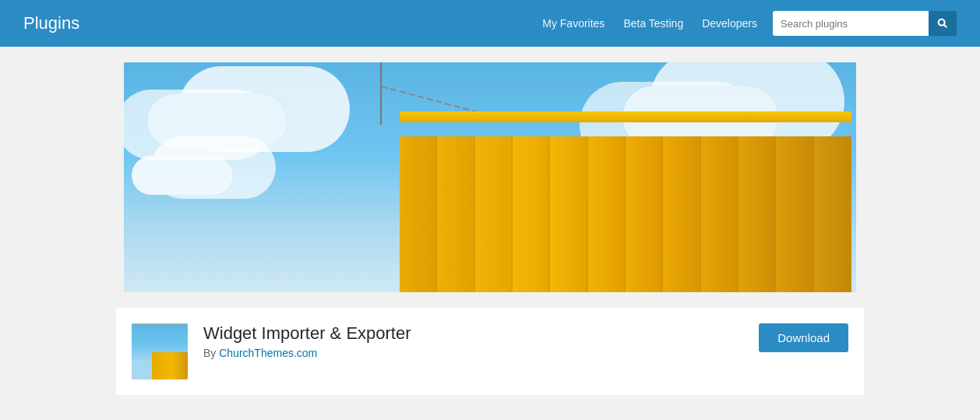  What do you see at coordinates (210, 353) in the screenshot?
I see `by-label: By` at bounding box center [210, 353].